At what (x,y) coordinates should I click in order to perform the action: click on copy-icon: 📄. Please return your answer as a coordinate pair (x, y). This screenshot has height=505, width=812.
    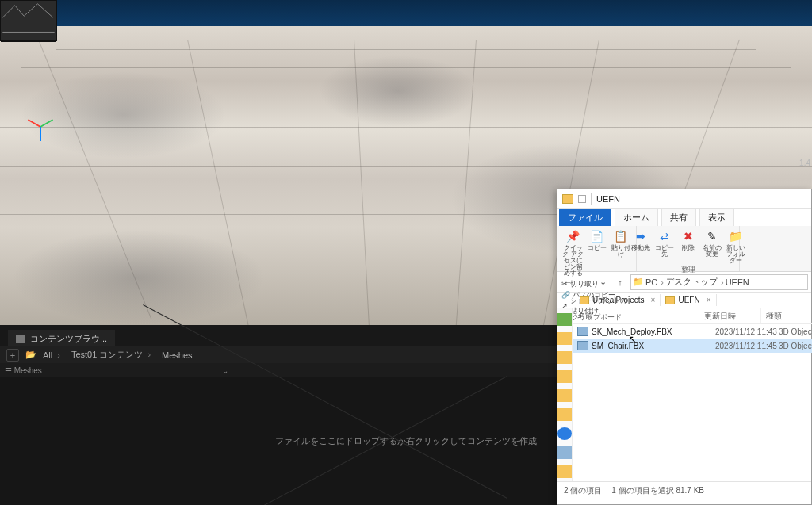
    Looking at the image, I should click on (597, 236).